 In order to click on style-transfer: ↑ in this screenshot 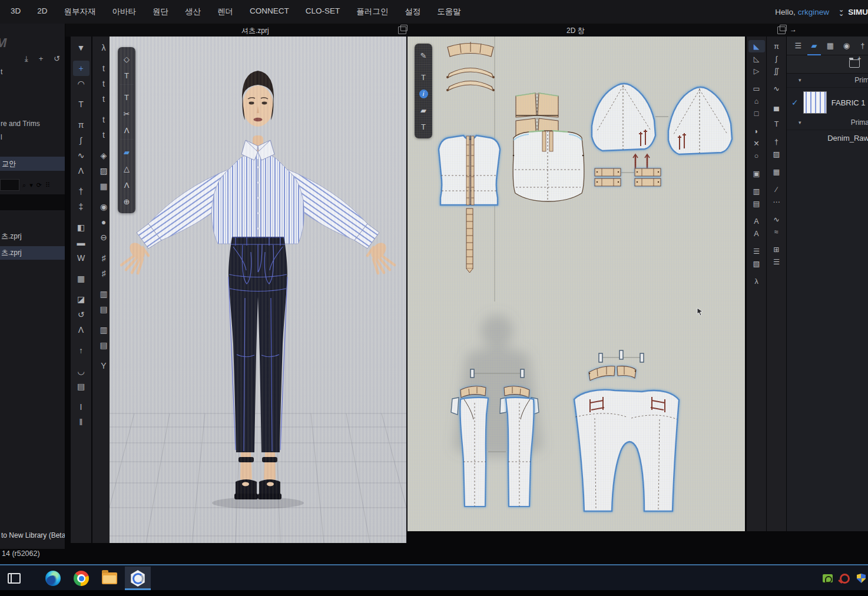, I will do `click(81, 350)`.